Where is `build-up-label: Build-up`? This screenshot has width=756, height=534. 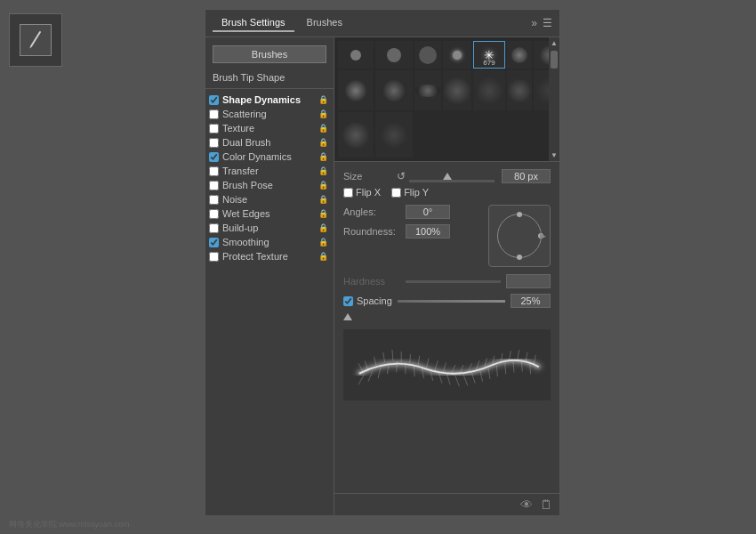
build-up-label: Build-up is located at coordinates (269, 228).